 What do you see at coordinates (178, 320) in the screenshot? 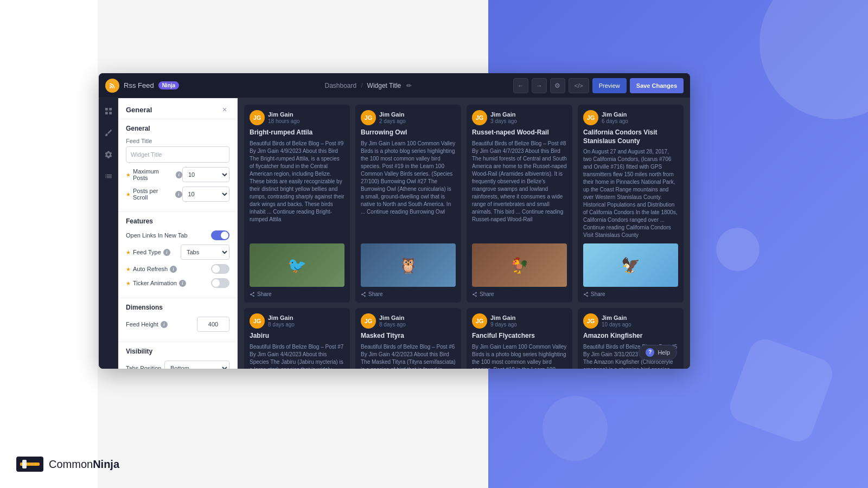
I see `dimensions-section: Dimensions Feed Height i` at bounding box center [178, 320].